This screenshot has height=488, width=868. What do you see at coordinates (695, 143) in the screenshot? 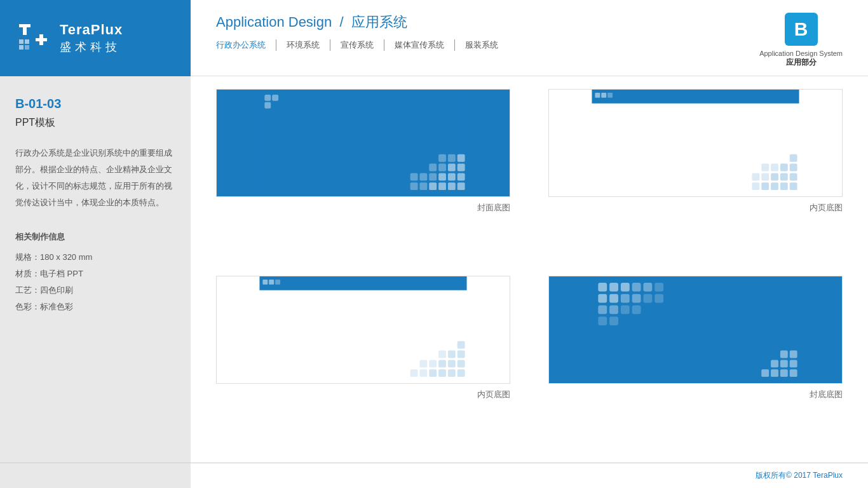
I see `inner-right-svg` at bounding box center [695, 143].